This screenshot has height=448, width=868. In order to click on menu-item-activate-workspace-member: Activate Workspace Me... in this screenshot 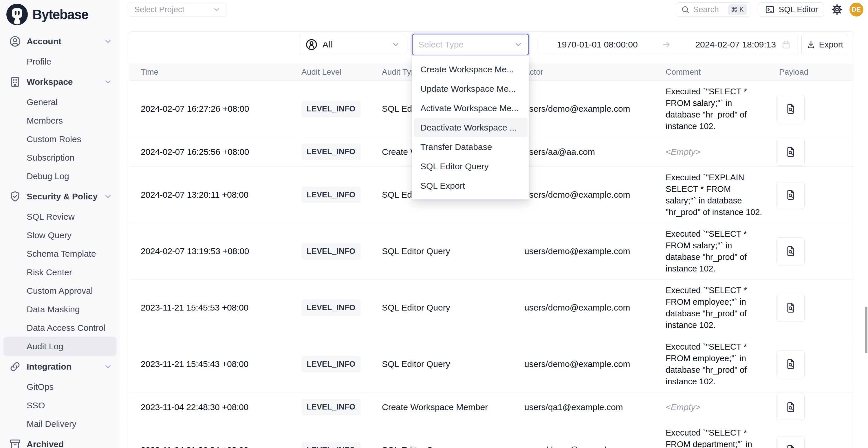, I will do `click(471, 108)`.